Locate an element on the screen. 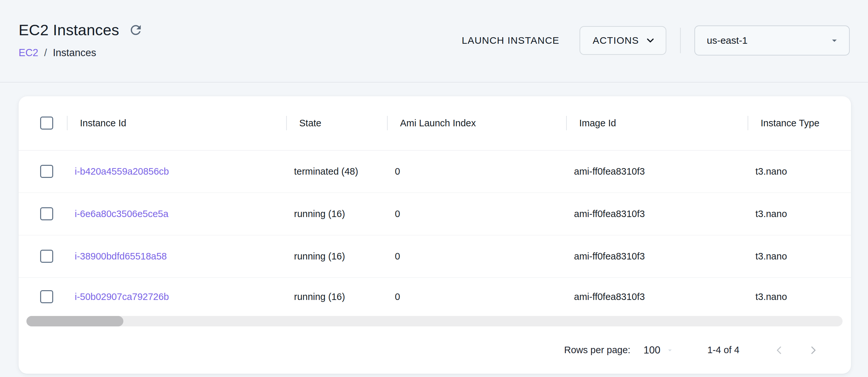  chevron-down-icon is located at coordinates (650, 40).